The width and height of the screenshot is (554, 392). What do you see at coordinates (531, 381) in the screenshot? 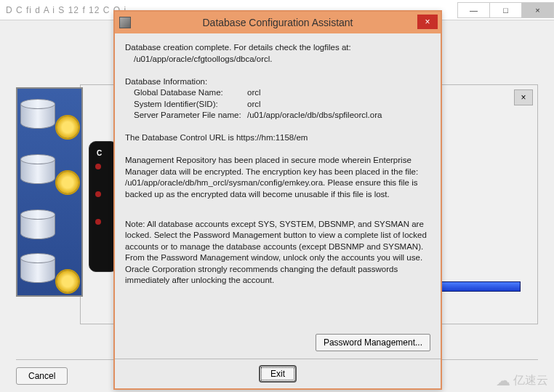
I see `watermark-text: 亿速云` at bounding box center [531, 381].